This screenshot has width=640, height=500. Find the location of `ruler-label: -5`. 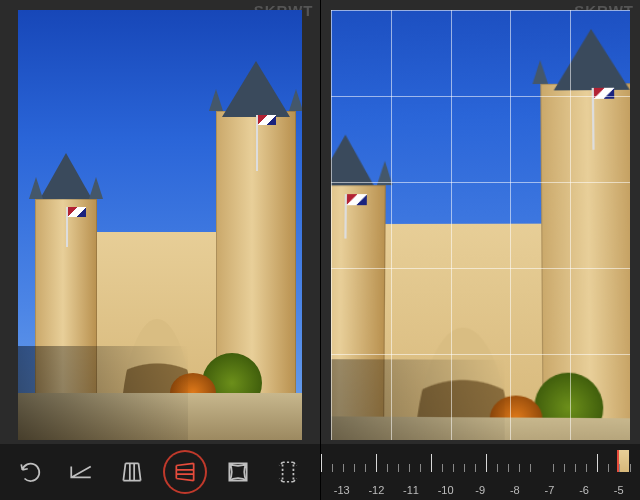

ruler-label: -5 is located at coordinates (618, 490).